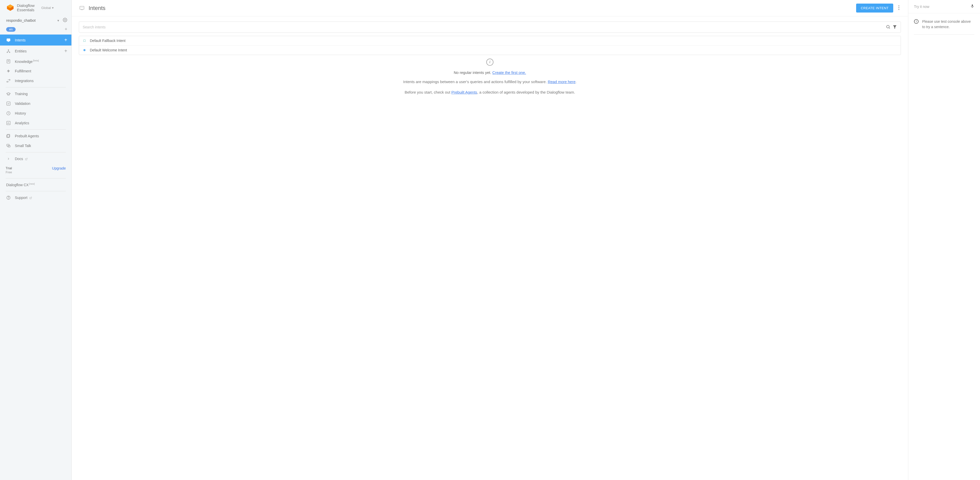 The image size is (980, 480). I want to click on sidebar: Dialogflow Essentials Global ▾ respondio…, so click(36, 240).